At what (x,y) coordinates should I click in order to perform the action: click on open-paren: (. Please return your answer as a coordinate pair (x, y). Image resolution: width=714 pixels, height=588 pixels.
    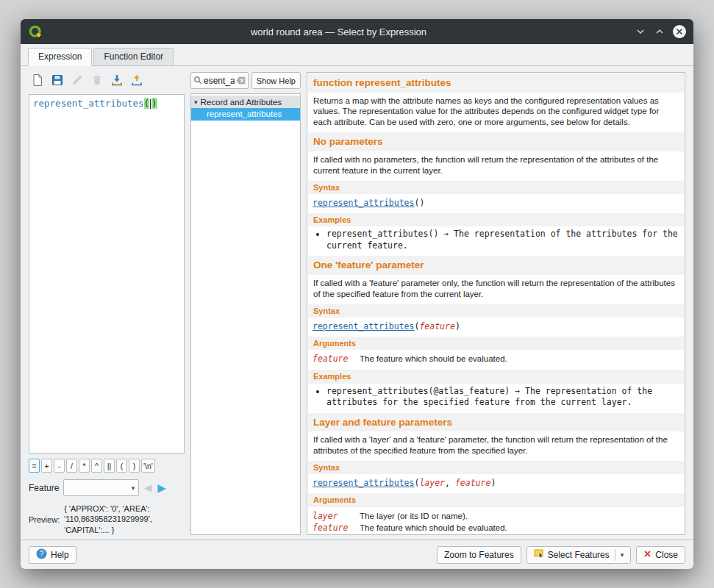
    Looking at the image, I should click on (147, 103).